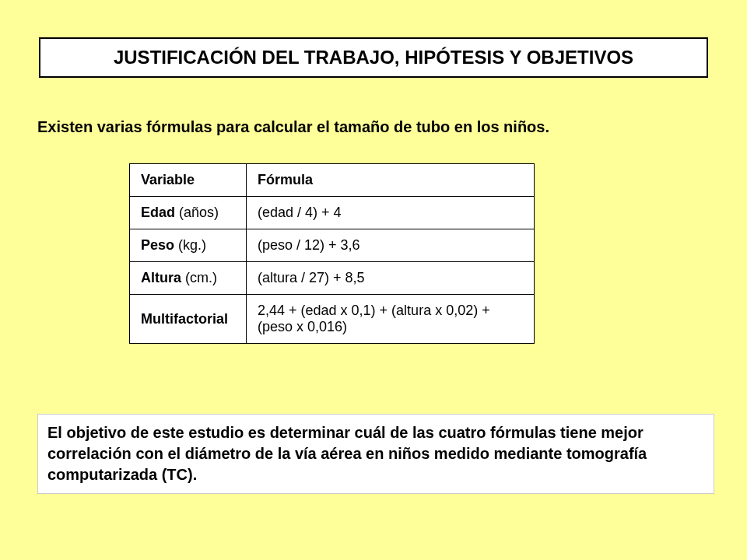 The height and width of the screenshot is (560, 747). What do you see at coordinates (332, 278) in the screenshot?
I see `table-row: Altura (cm.) (altura / 27) + 8,5` at bounding box center [332, 278].